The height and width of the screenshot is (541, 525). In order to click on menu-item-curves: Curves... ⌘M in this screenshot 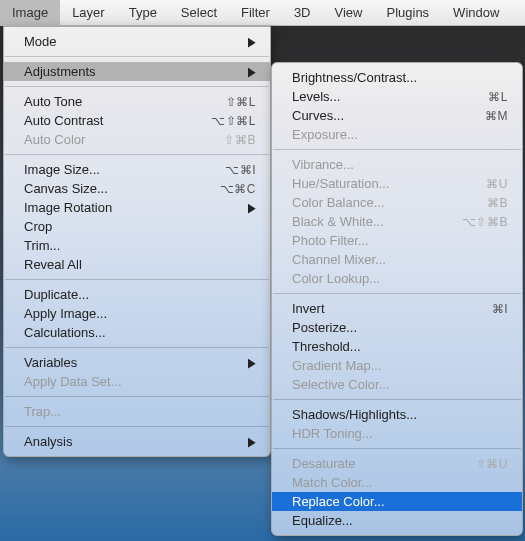, I will do `click(397, 116)`.